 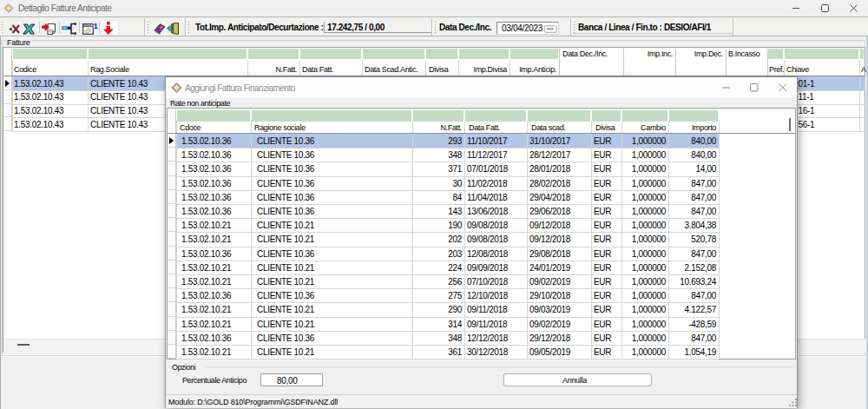 What do you see at coordinates (95, 26) in the screenshot?
I see `svg-text: 1` at bounding box center [95, 26].